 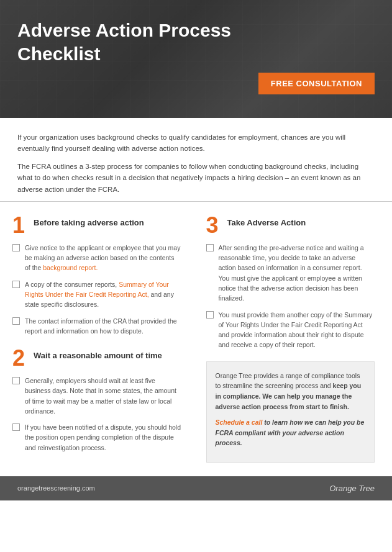 I want to click on cta-paragraph-1: Orange Tree provides a range of complian…, so click(x=291, y=391).